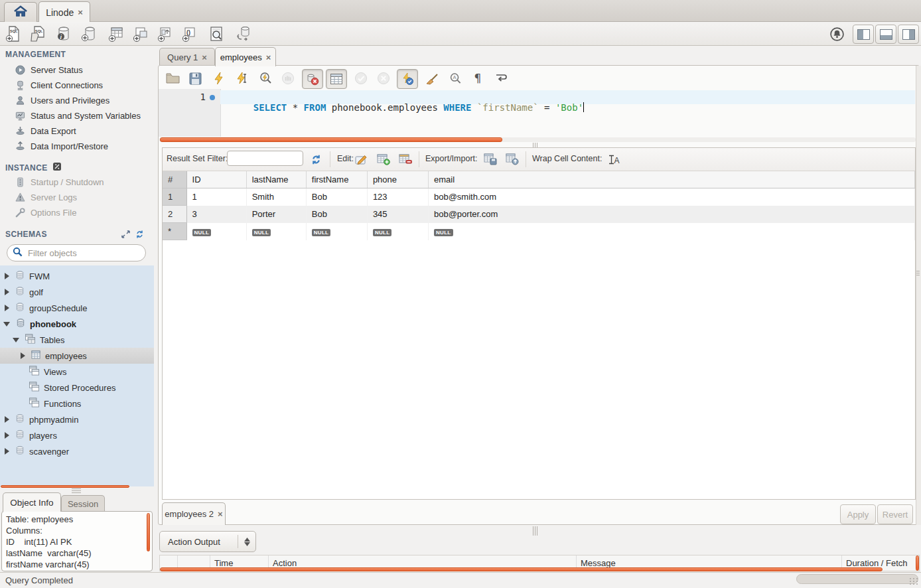 This screenshot has height=588, width=921. Describe the element at coordinates (187, 57) in the screenshot. I see `tab-query-1: Query 1 ×` at that location.